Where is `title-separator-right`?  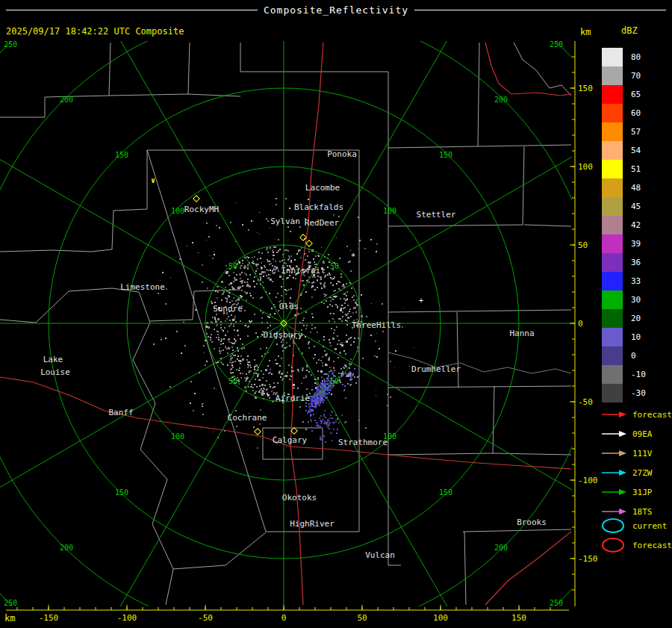
title-separator-right is located at coordinates (541, 10).